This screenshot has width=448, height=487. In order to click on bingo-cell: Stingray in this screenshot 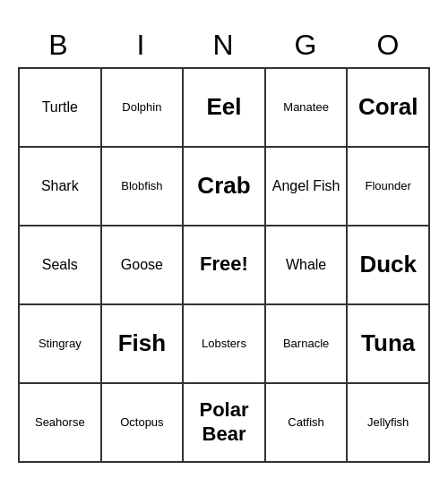, I will do `click(61, 345)`.